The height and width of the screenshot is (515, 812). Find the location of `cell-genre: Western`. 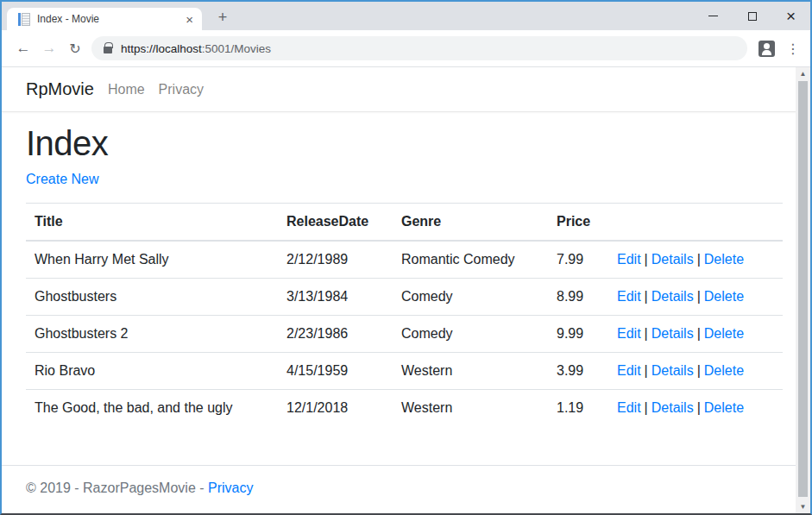

cell-genre: Western is located at coordinates (470, 371).